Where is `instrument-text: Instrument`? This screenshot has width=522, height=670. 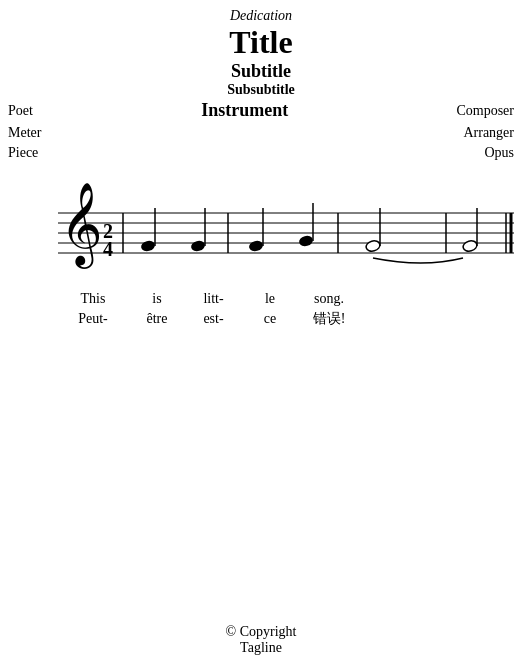
instrument-text: Instrument is located at coordinates (244, 110).